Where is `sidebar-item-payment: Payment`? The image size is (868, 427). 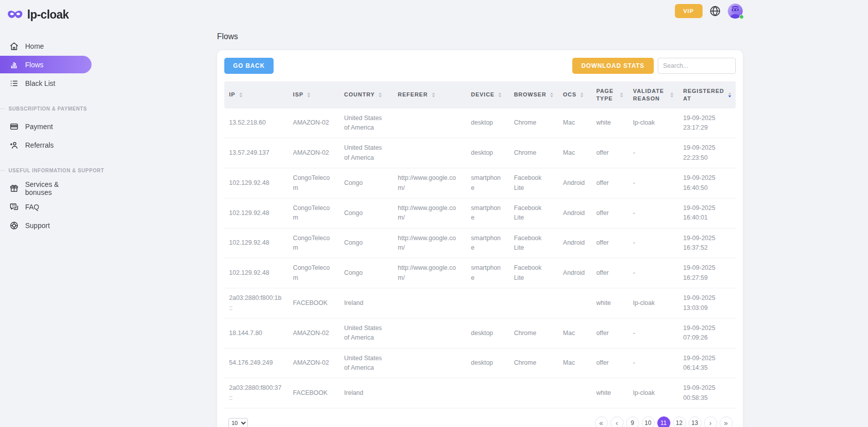
sidebar-item-payment: Payment is located at coordinates (46, 127).